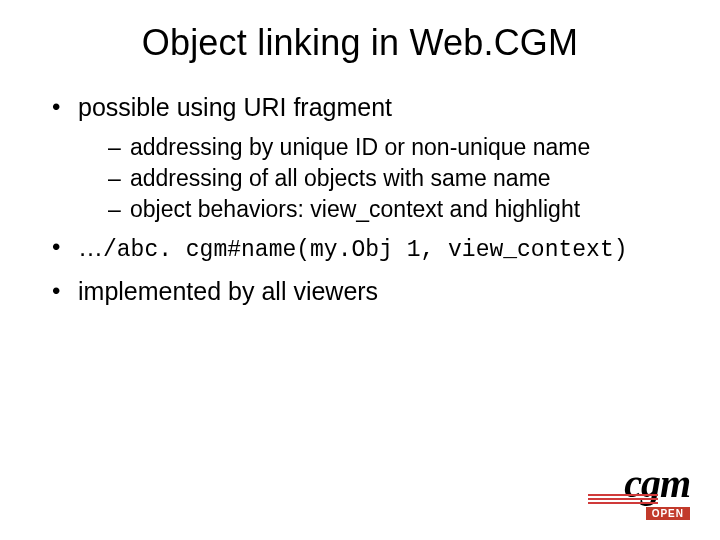 The width and height of the screenshot is (720, 540). Describe the element at coordinates (382, 178) in the screenshot. I see `sub-bullet-list: addressing by unique ID or non-unique na…` at that location.